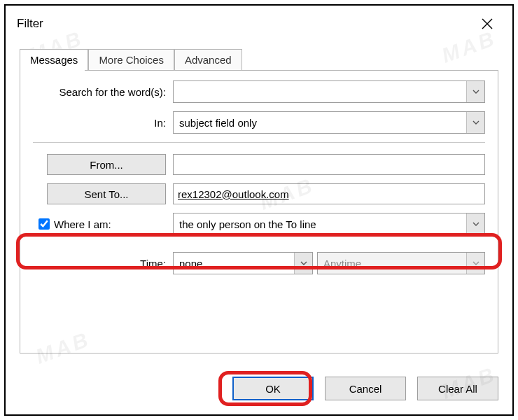 This screenshot has width=518, height=420. What do you see at coordinates (103, 263) in the screenshot?
I see `time-label: Time:` at bounding box center [103, 263].